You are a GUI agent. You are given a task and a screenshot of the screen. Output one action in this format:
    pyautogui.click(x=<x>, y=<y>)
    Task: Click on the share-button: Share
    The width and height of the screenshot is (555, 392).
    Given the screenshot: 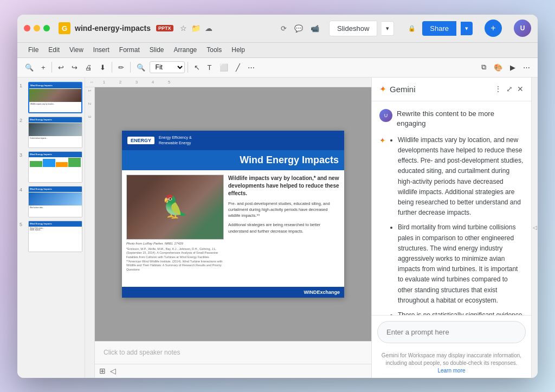 What is the action you would take?
    pyautogui.click(x=439, y=28)
    